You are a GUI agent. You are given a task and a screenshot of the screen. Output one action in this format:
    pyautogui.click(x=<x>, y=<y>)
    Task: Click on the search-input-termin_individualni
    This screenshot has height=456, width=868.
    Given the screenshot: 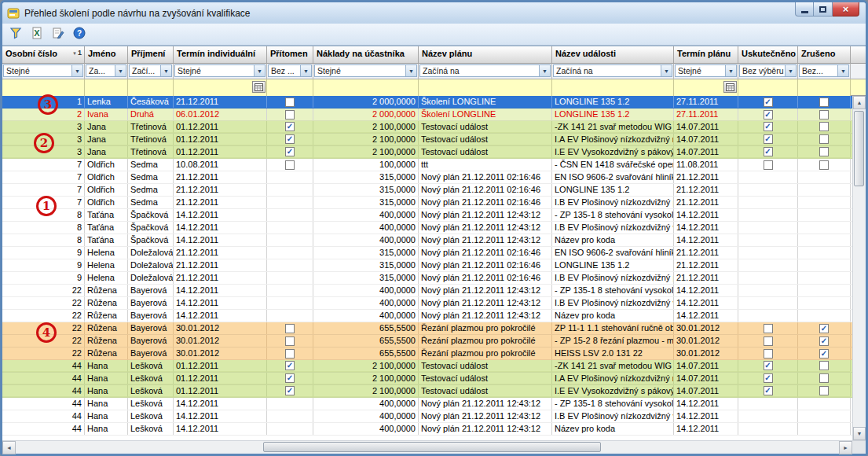 What is the action you would take?
    pyautogui.click(x=220, y=88)
    